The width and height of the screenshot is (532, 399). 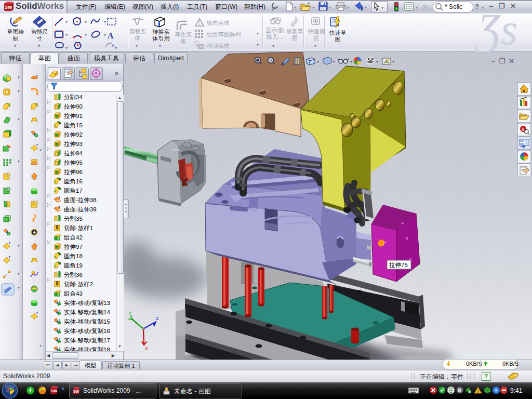 What do you see at coordinates (87, 340) in the screenshot?
I see `svg-text: 实体-移动/复制17` at bounding box center [87, 340].